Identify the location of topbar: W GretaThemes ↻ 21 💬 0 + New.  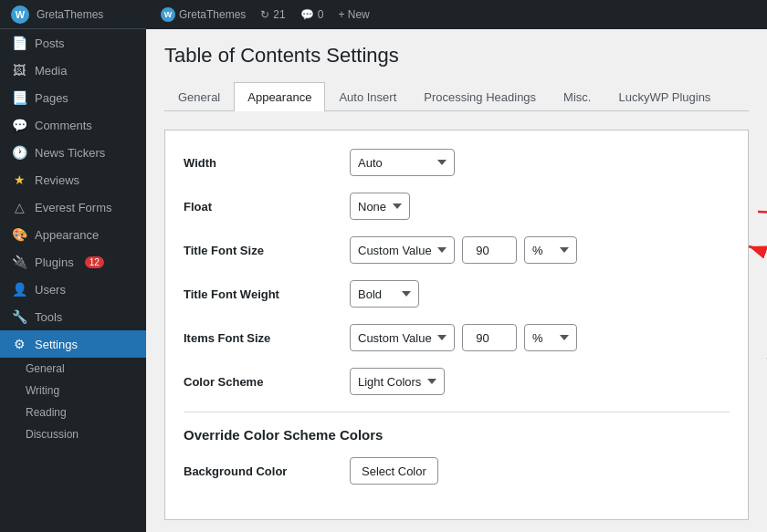
(457, 15).